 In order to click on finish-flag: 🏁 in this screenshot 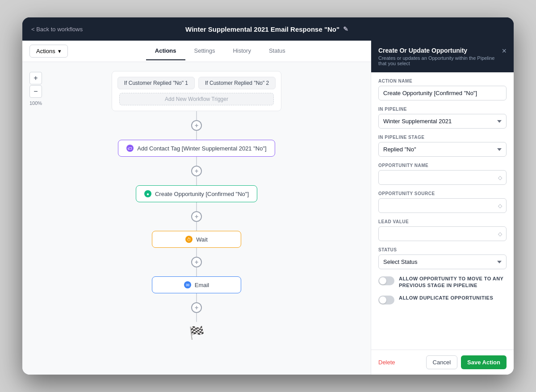, I will do `click(197, 333)`.